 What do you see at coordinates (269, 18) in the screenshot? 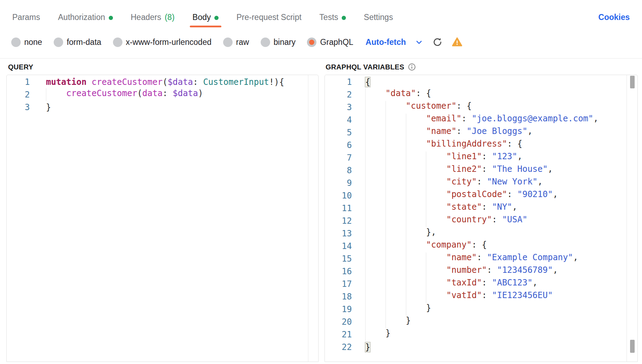
I see `tab-pre-request-script: Pre-request Script` at bounding box center [269, 18].